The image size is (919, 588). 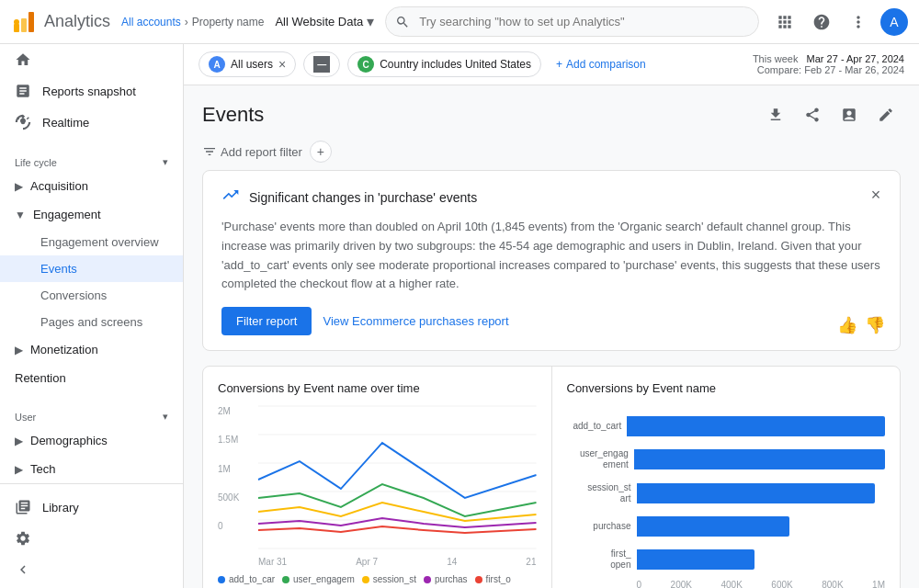 I want to click on add-report-filter-button: Add report filter, so click(x=252, y=152).